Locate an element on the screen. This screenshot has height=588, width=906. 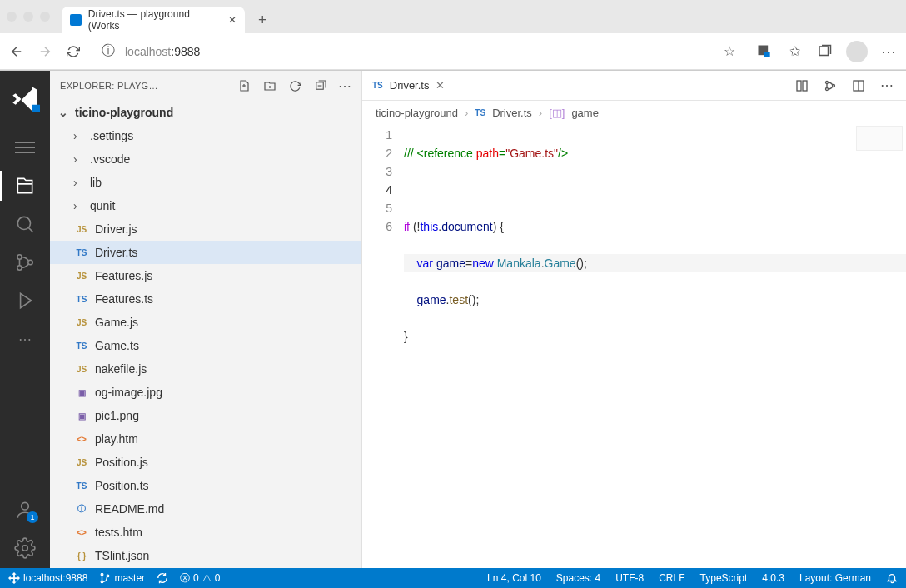
address-bar: ⓘ localhost:9888 ☆ is located at coordinates (419, 52).